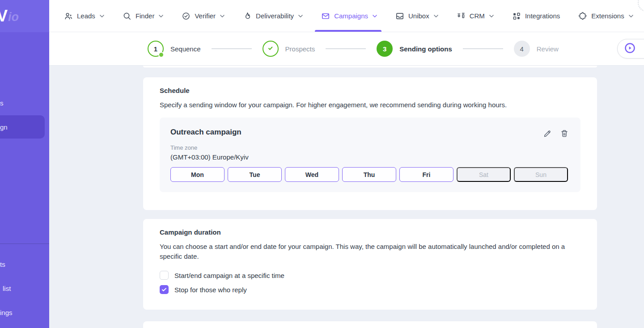  What do you see at coordinates (522, 49) in the screenshot?
I see `step-4-circle: 4` at bounding box center [522, 49].